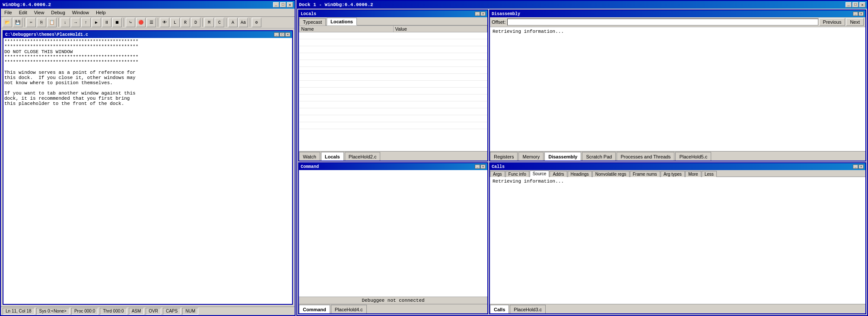 The height and width of the screenshot is (316, 868). What do you see at coordinates (518, 174) in the screenshot?
I see `sub-tab-func-info: Func info` at bounding box center [518, 174].